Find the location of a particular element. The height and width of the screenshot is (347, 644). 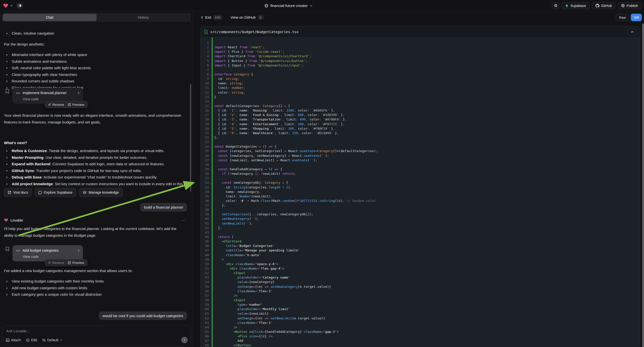

line-number: 40 is located at coordinates (205, 219).